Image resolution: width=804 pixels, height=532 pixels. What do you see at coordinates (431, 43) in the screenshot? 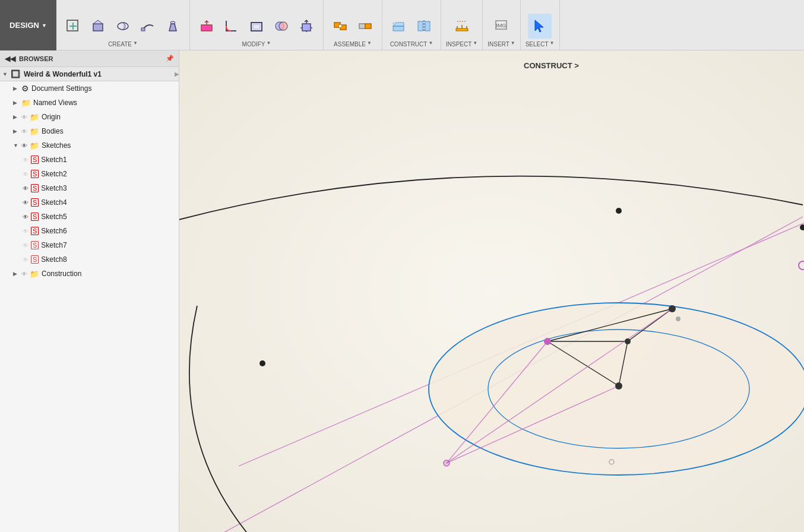
I see `construct-dropdown-arrow: ▼` at bounding box center [431, 43].